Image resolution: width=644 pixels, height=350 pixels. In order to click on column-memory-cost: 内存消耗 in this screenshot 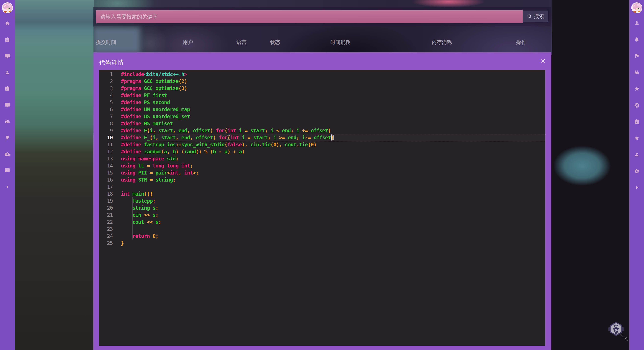, I will do `click(442, 42)`.